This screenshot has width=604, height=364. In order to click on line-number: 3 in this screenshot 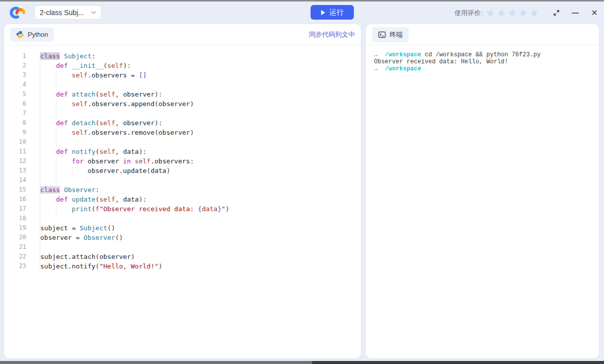, I will do `click(17, 75)`.